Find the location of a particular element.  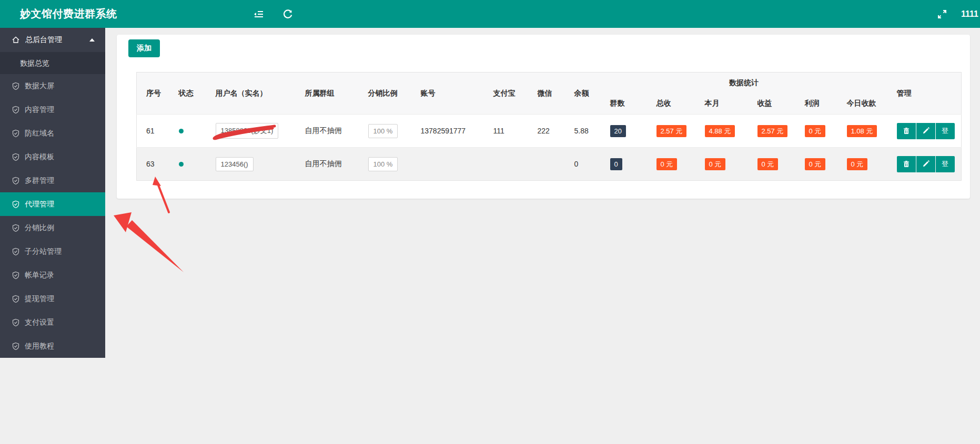

collapse-menu-icon is located at coordinates (259, 14).